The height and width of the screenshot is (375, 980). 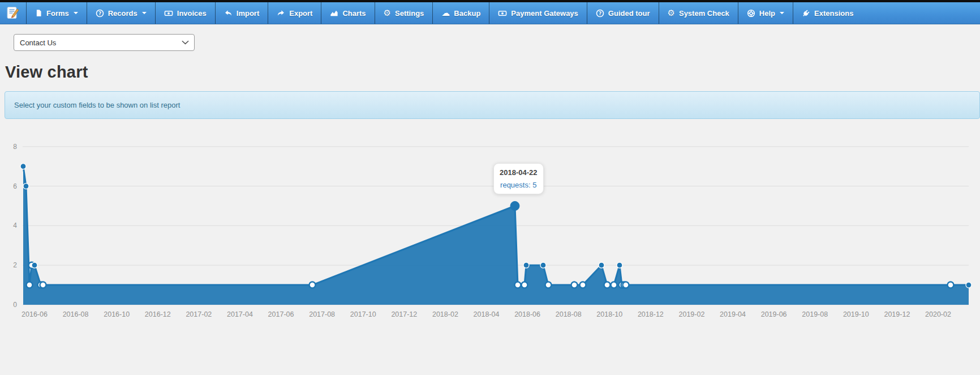 What do you see at coordinates (104, 42) in the screenshot?
I see `form-select-wrapper: Contact Us` at bounding box center [104, 42].